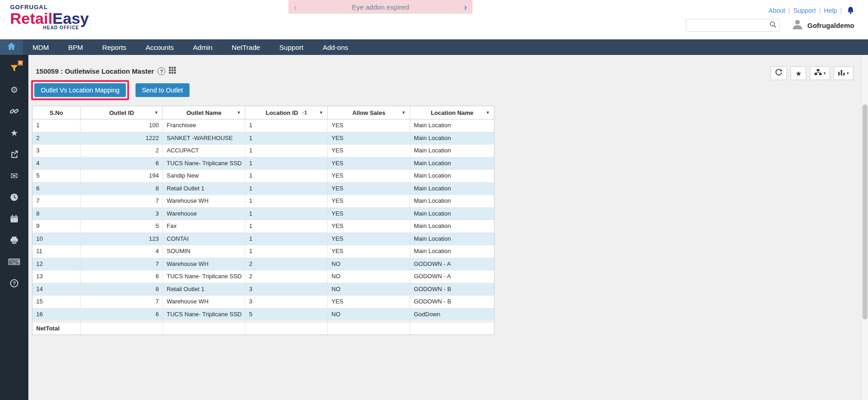 The width and height of the screenshot is (868, 400). Describe the element at coordinates (465, 7) in the screenshot. I see `banner-next-icon: ›` at that location.